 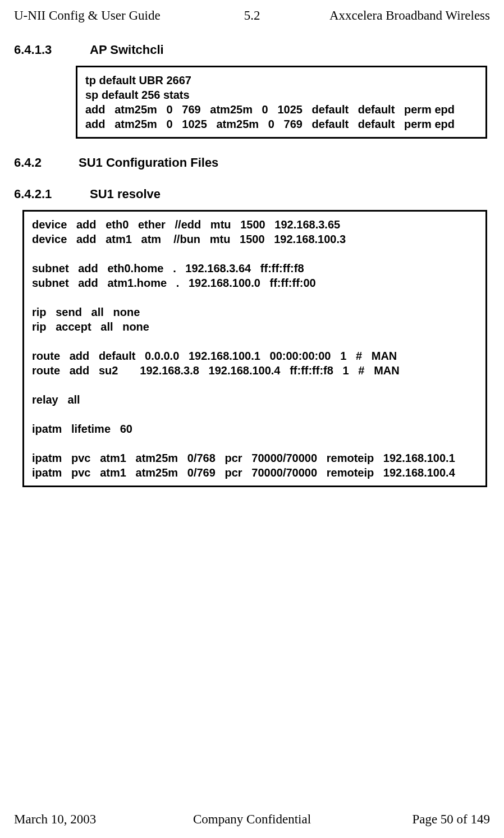 What do you see at coordinates (252, 194) in the screenshot?
I see `section-6-4-2-1-heading: 6.4.2.1SU1 resolve` at bounding box center [252, 194].